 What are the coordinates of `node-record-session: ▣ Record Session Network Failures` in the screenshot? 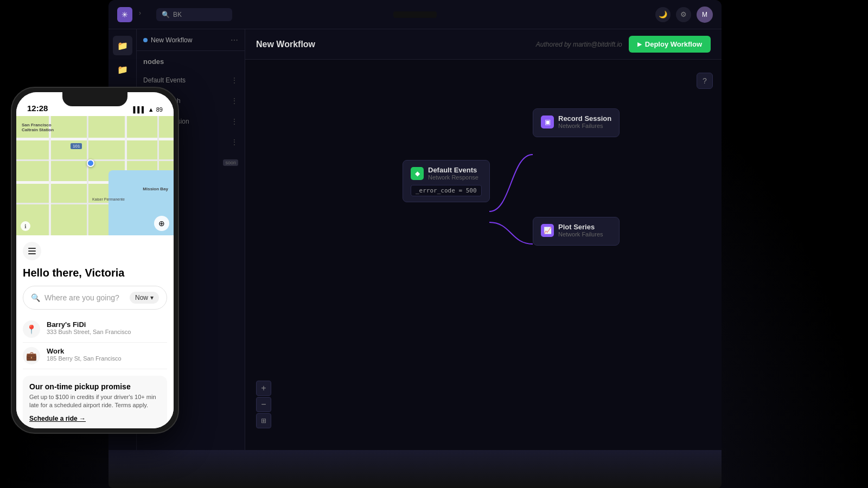 It's located at (576, 123).